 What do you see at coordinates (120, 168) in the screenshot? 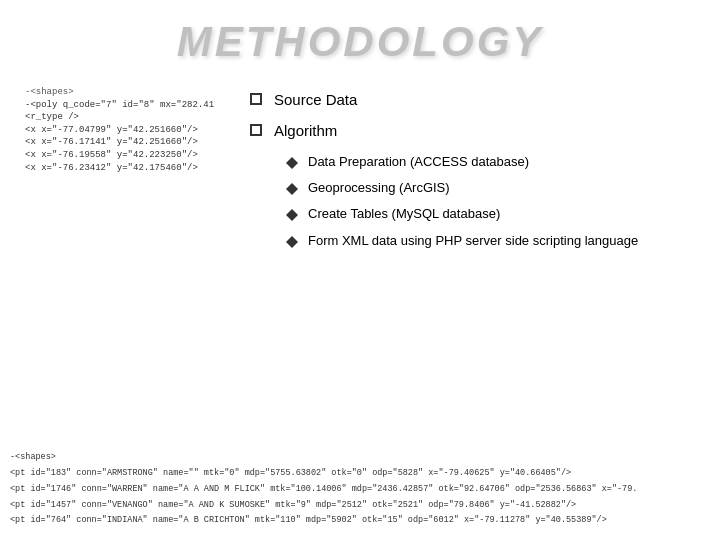
I see `code-x-line-4: <x x="-76.23412" y="42.175460"/>` at bounding box center [120, 168].